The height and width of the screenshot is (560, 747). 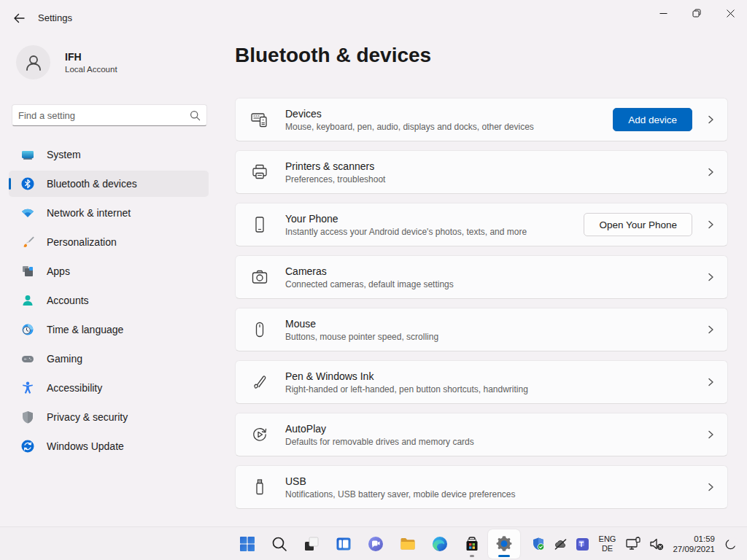 What do you see at coordinates (279, 544) in the screenshot?
I see `taskbar-search-button` at bounding box center [279, 544].